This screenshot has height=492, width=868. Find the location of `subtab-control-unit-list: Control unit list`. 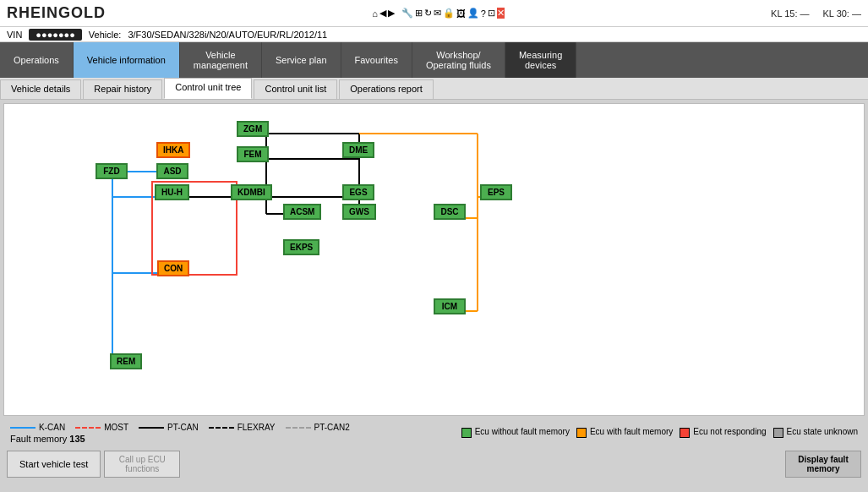

subtab-control-unit-list: Control unit list is located at coordinates (296, 90).